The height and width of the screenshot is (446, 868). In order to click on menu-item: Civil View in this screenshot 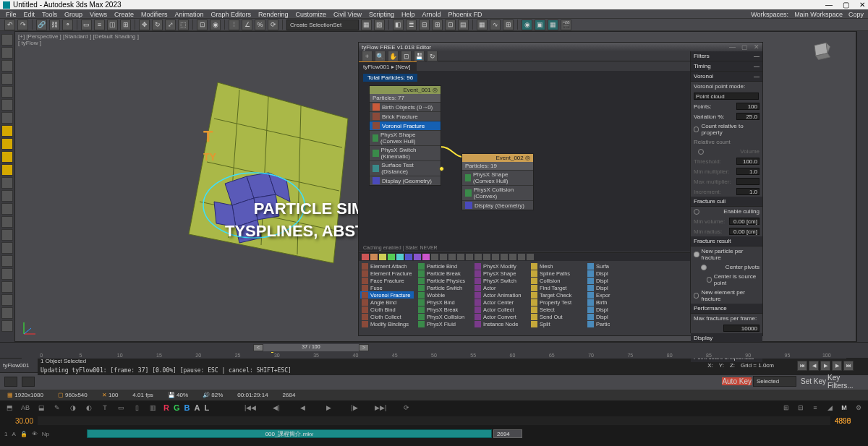, I will do `click(347, 14)`.